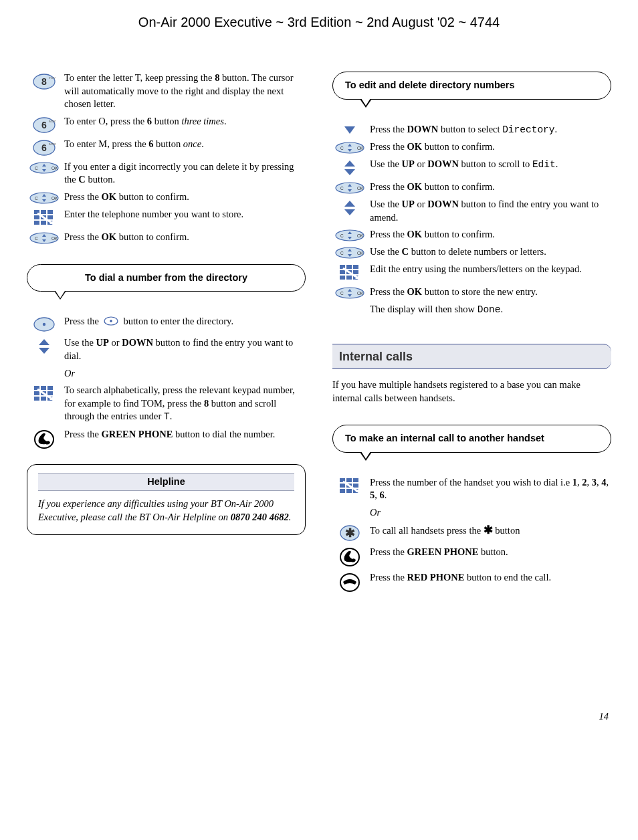 This screenshot has height=840, width=638. What do you see at coordinates (350, 532) in the screenshot?
I see `star-icon: ✱` at bounding box center [350, 532].